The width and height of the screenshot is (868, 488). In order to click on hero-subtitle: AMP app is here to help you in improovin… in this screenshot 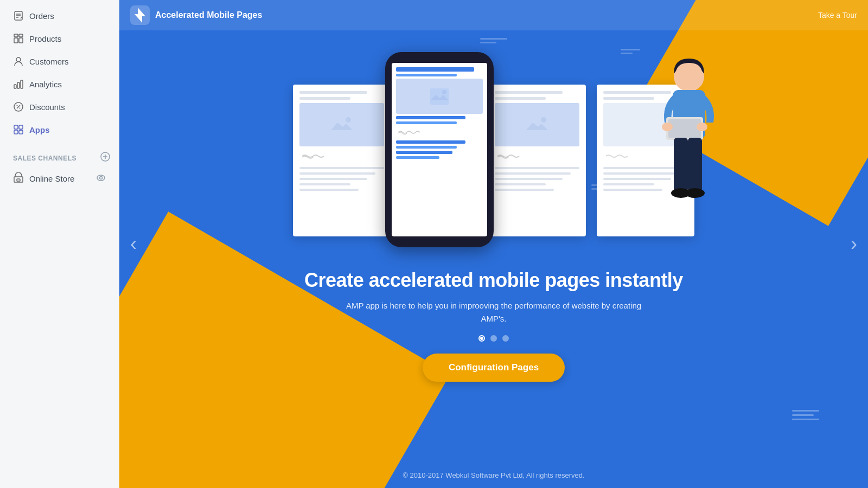, I will do `click(494, 312)`.